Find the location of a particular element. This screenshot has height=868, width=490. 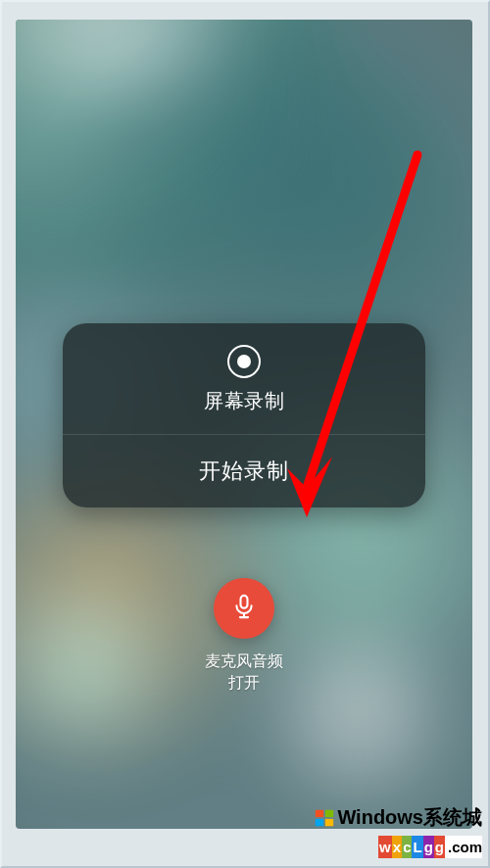

card-header: 屏幕录制 is located at coordinates (244, 378).